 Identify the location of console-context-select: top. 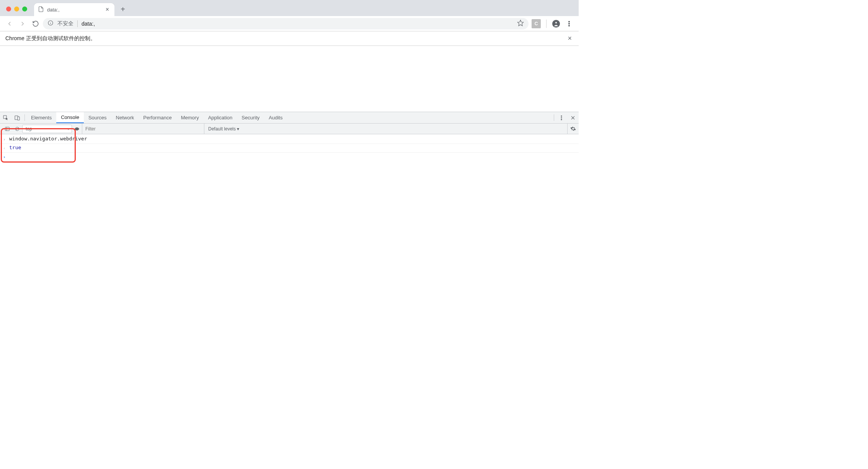
(47, 129).